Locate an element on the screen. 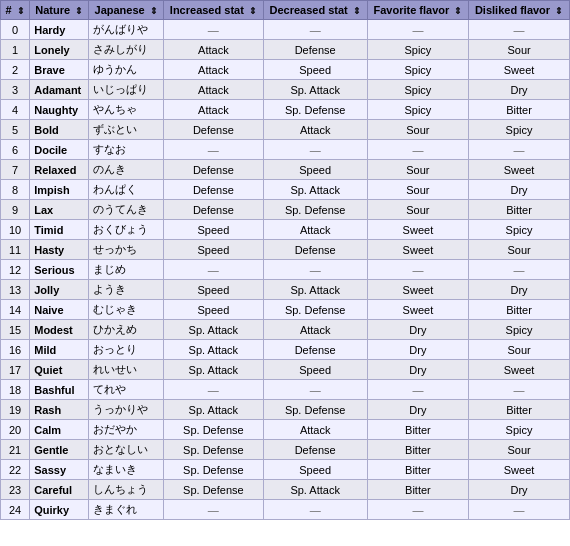 The height and width of the screenshot is (546, 570). row-nature: Docile is located at coordinates (60, 150).